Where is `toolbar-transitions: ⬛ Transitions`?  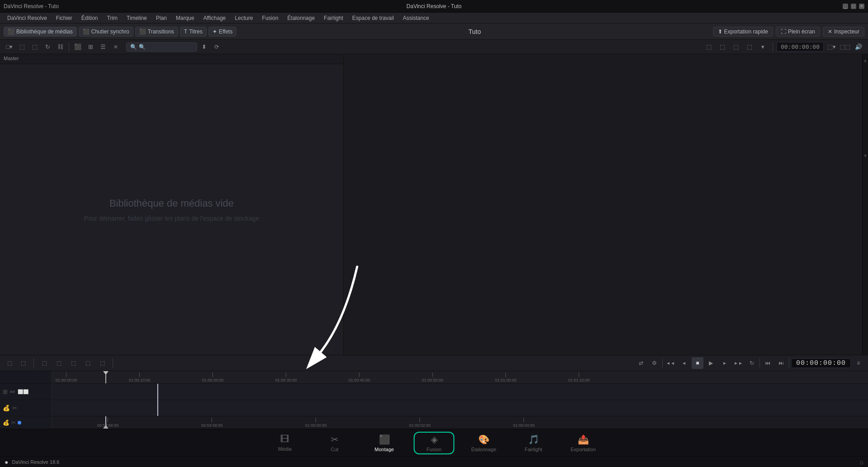
toolbar-transitions: ⬛ Transitions is located at coordinates (156, 32).